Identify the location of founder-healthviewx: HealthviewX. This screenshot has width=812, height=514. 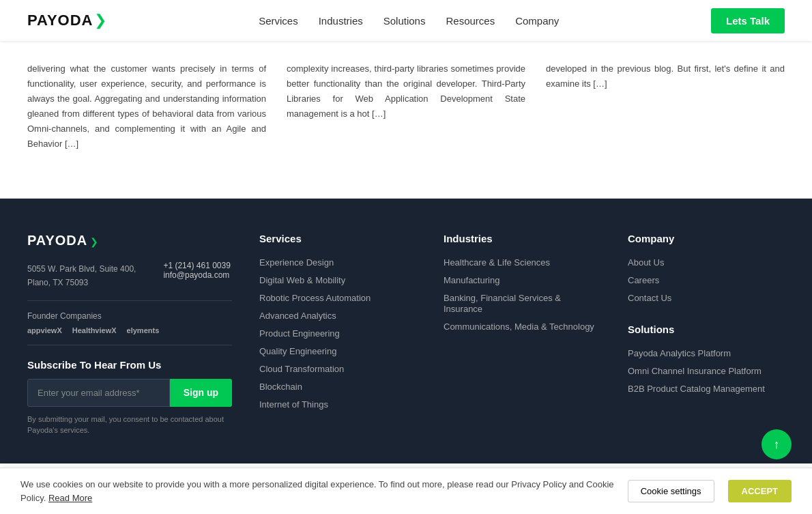
(94, 330).